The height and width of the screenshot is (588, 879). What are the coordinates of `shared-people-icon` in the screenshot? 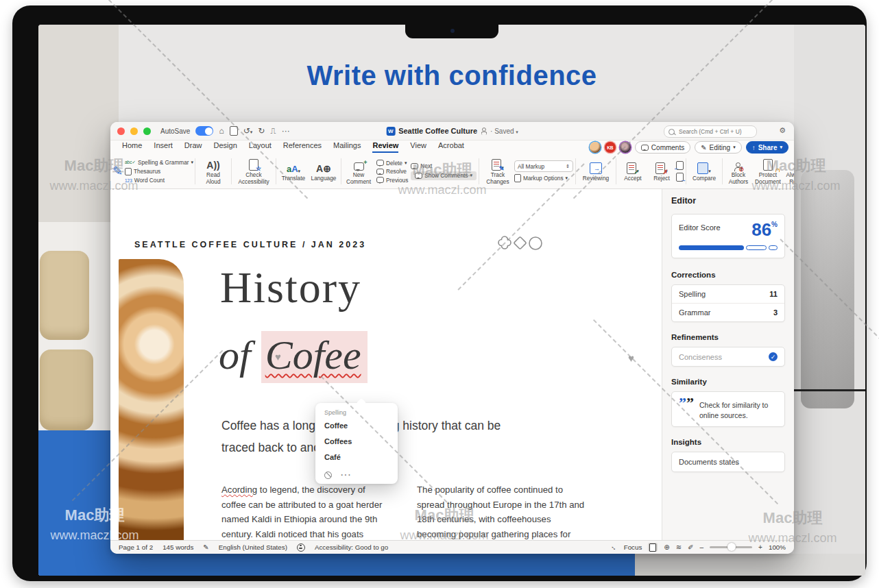 It's located at (484, 131).